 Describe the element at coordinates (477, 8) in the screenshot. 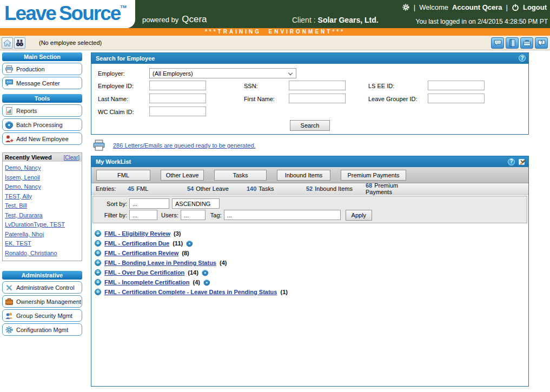

I see `account-name: Account Qcera` at that location.